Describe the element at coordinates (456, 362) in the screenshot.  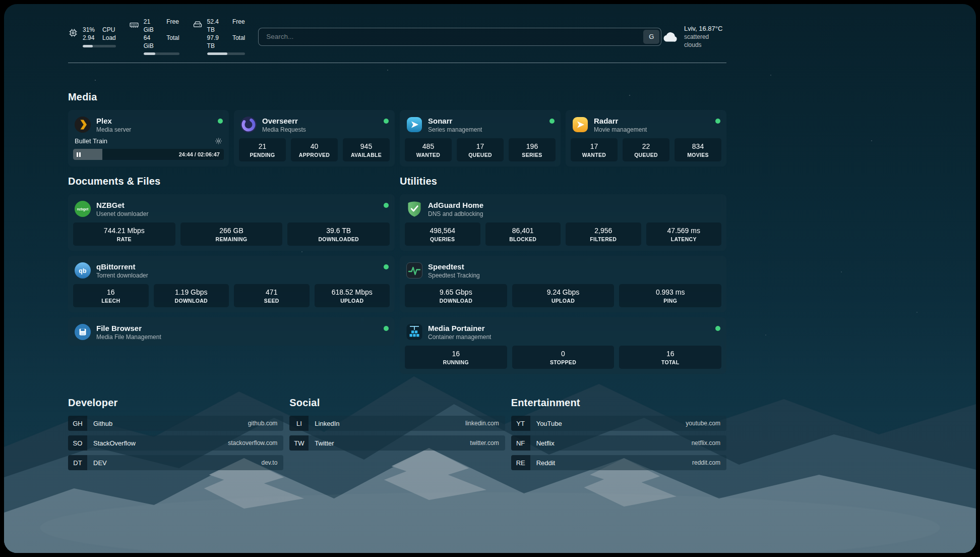
I see `stat-label: RUNNING` at that location.